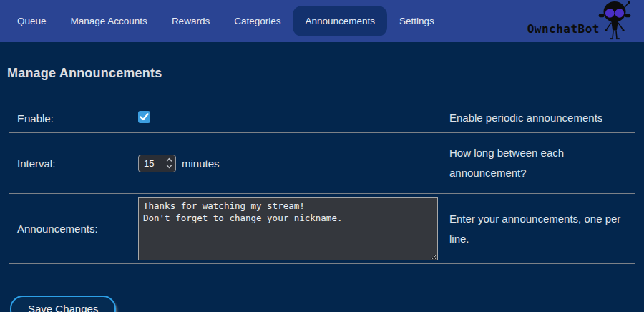 Image resolution: width=644 pixels, height=312 pixels. Describe the element at coordinates (615, 21) in the screenshot. I see `robot-mascot-icon` at that location.